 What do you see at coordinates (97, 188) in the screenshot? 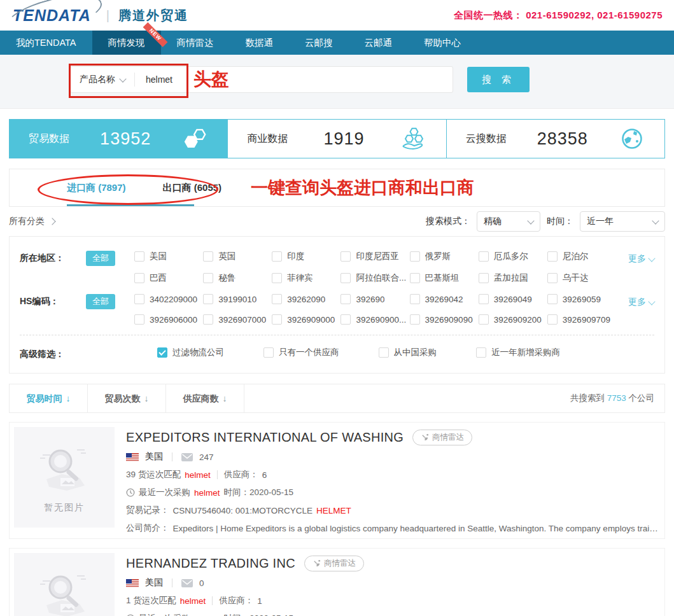
I see `tab-importers: 进口商 (7897)` at bounding box center [97, 188].